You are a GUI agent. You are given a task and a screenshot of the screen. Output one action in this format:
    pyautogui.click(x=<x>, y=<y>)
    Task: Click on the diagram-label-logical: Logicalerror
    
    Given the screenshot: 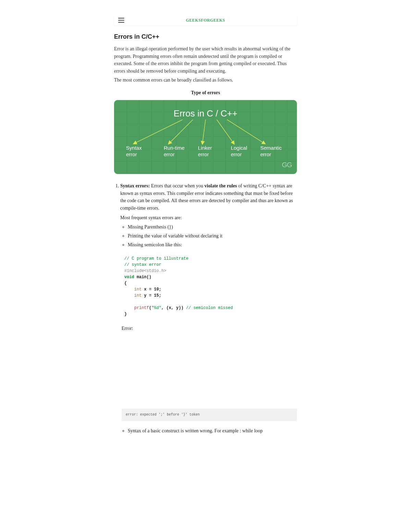 What is the action you would take?
    pyautogui.click(x=239, y=151)
    